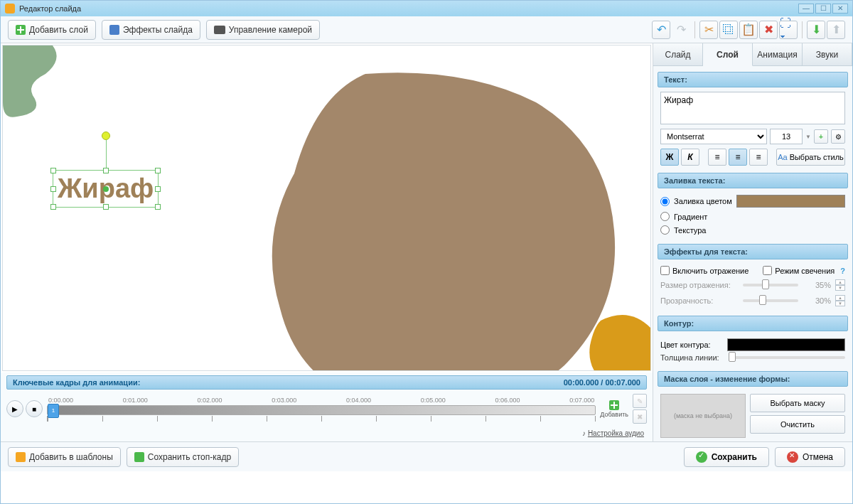  I want to click on transparency-slider, so click(771, 301).